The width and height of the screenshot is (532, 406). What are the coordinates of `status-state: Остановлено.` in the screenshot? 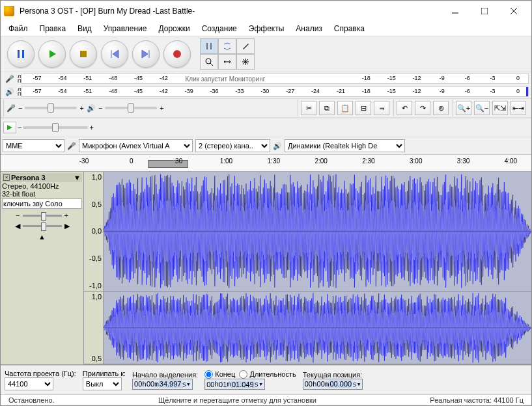 It's located at (81, 400).